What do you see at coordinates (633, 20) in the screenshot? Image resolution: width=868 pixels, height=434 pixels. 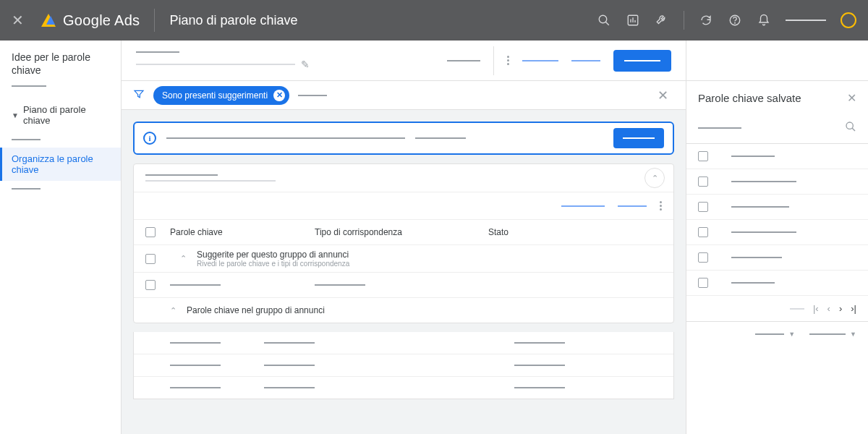 I see `reports-icon` at bounding box center [633, 20].